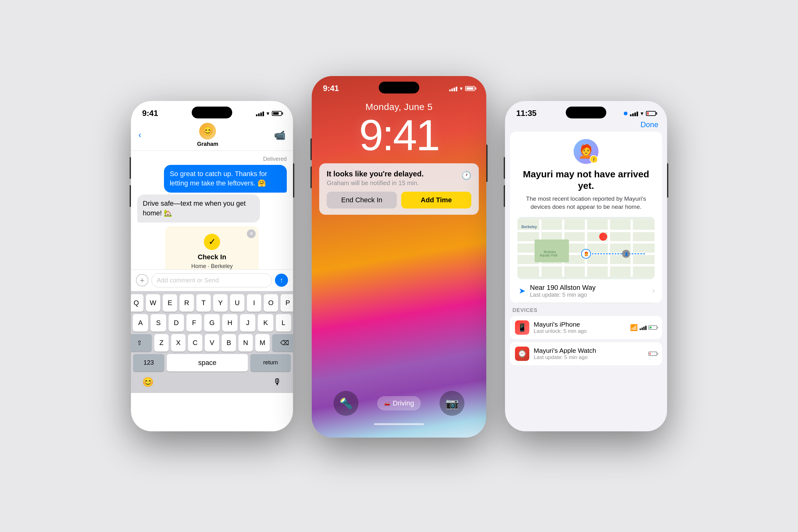 The image size is (798, 532). I want to click on key-w: W, so click(153, 303).